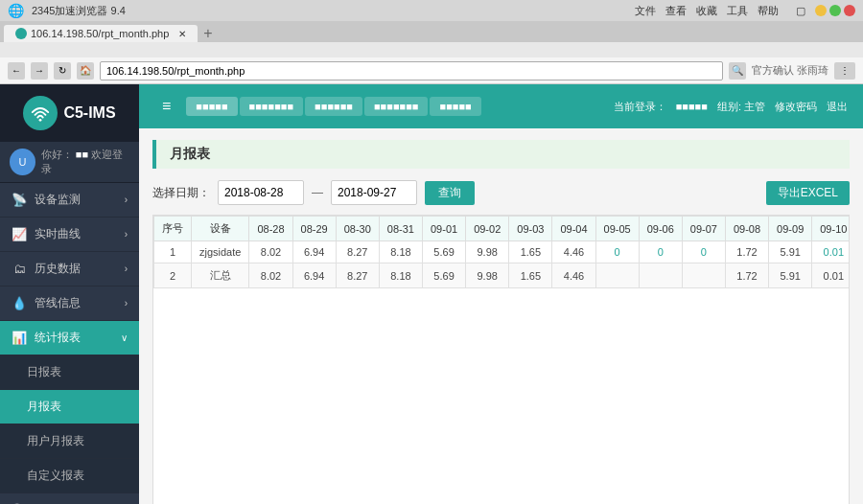 This screenshot has height=504, width=863. Describe the element at coordinates (272, 106) in the screenshot. I see `header-nav-2: ■■■■■■■` at that location.